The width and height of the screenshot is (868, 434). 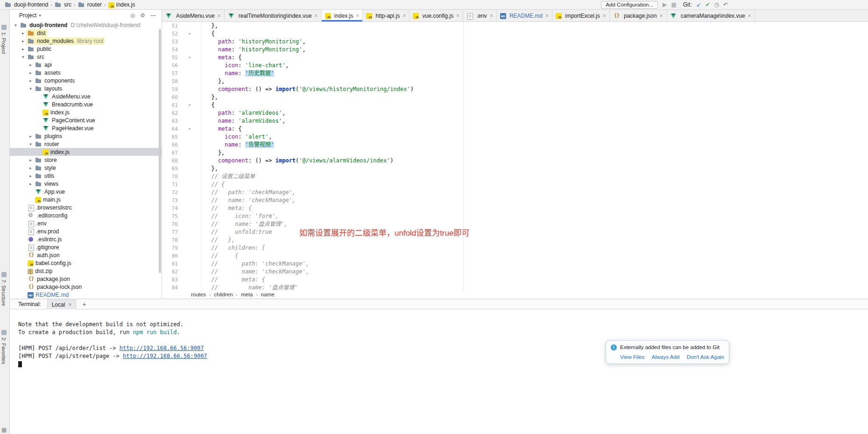 I want to click on code-line: 72 // path: 'checkManage',, so click(x=515, y=192).